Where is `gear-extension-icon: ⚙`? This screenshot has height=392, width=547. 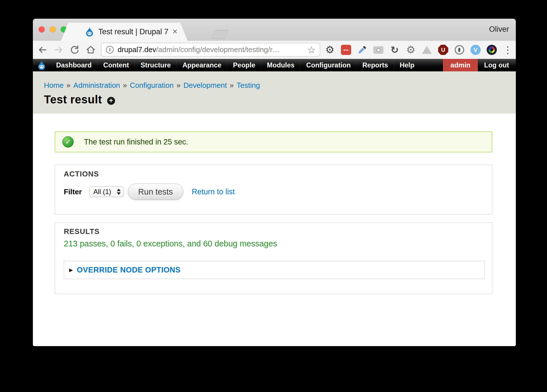 gear-extension-icon: ⚙ is located at coordinates (330, 50).